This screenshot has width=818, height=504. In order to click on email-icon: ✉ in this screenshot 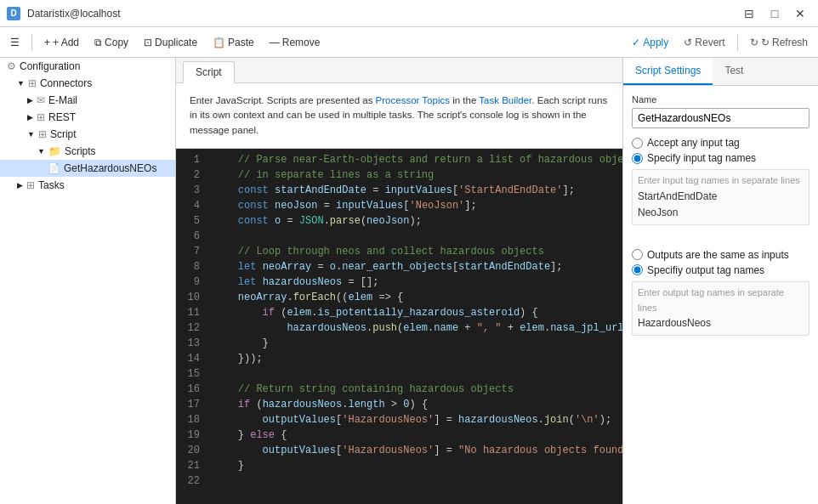, I will do `click(41, 100)`.